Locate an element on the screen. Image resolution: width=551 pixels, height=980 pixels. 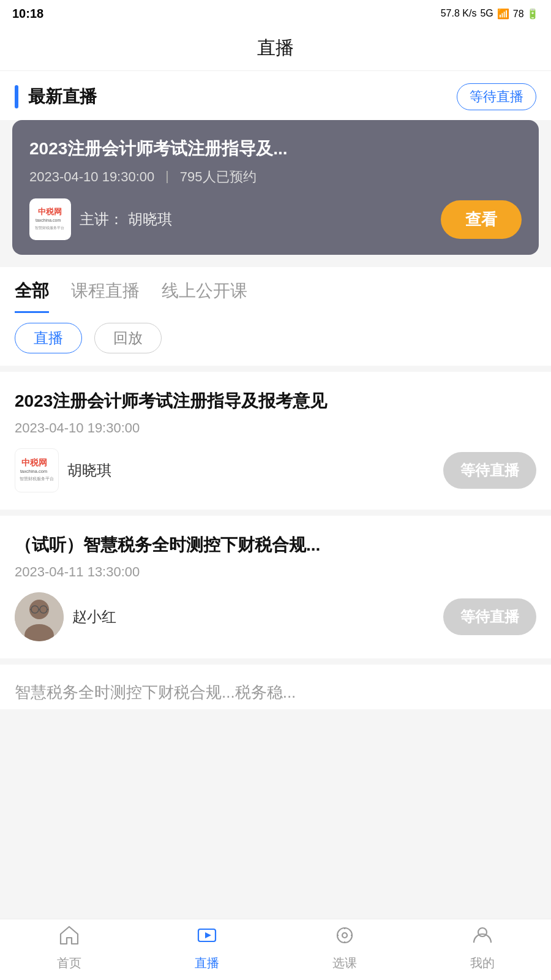
course-icon is located at coordinates (345, 938).